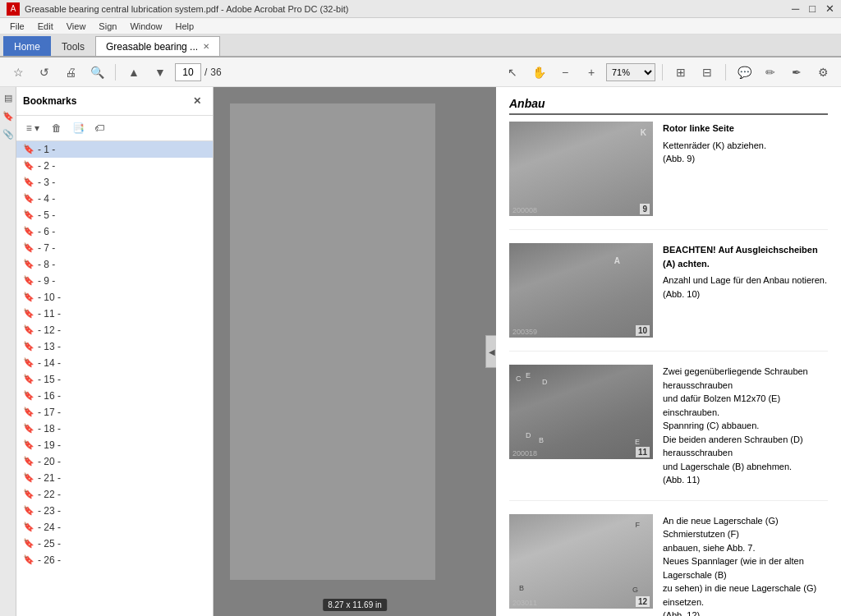 Image resolution: width=841 pixels, height=616 pixels. Describe the element at coordinates (27, 46) in the screenshot. I see `tab-home: Home` at that location.